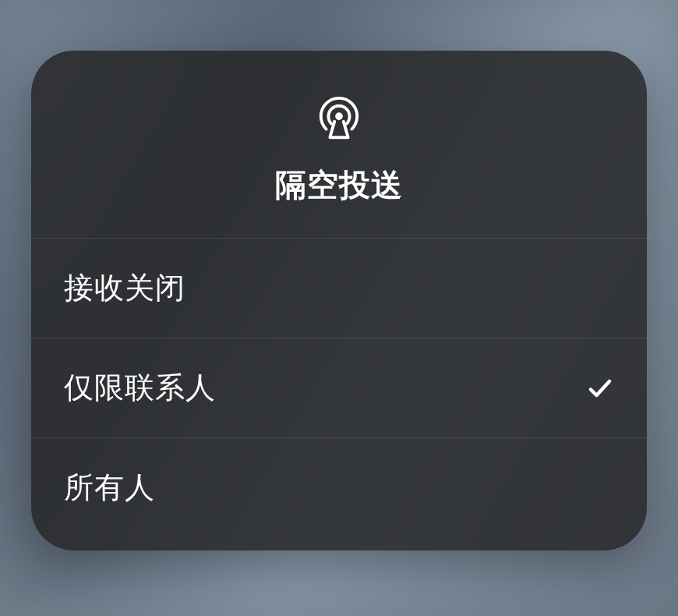  Describe the element at coordinates (339, 186) in the screenshot. I see `panel-title: 隔空投送` at that location.